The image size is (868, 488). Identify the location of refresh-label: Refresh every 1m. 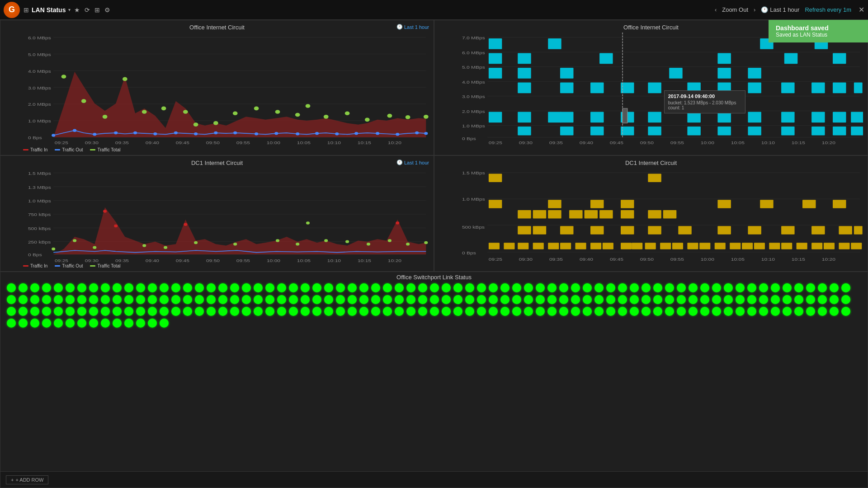
(828, 10).